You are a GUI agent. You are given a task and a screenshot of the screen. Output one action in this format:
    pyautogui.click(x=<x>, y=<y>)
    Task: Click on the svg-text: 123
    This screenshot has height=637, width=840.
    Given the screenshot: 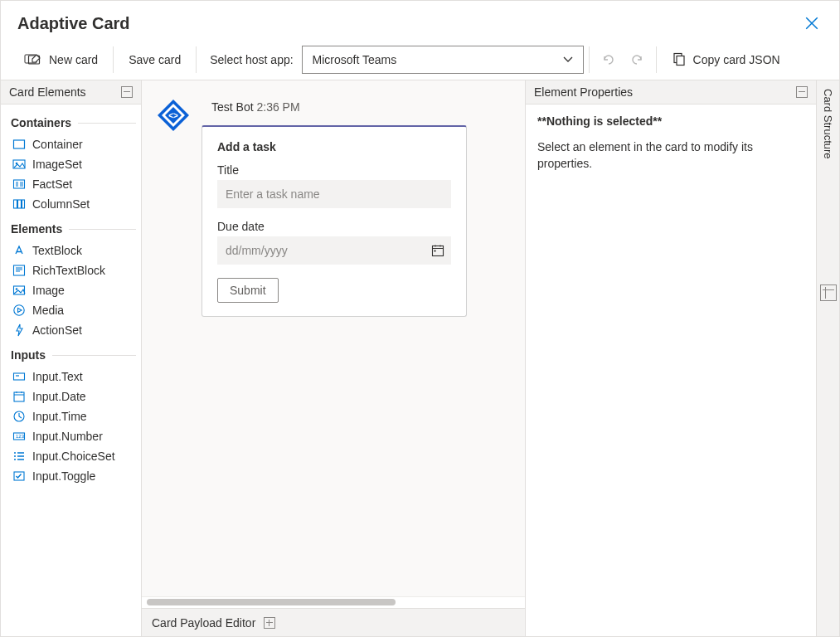 What is the action you would take?
    pyautogui.click(x=20, y=436)
    